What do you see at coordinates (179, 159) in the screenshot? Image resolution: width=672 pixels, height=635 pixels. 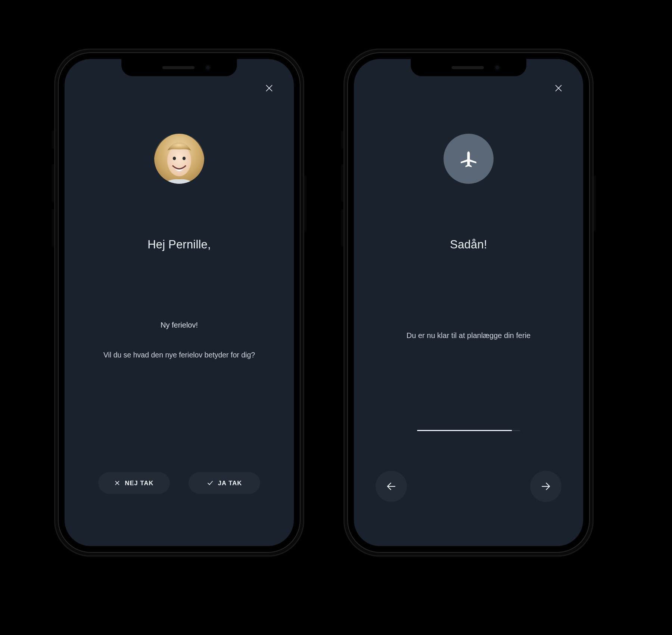 I see `avatar-illustration` at bounding box center [179, 159].